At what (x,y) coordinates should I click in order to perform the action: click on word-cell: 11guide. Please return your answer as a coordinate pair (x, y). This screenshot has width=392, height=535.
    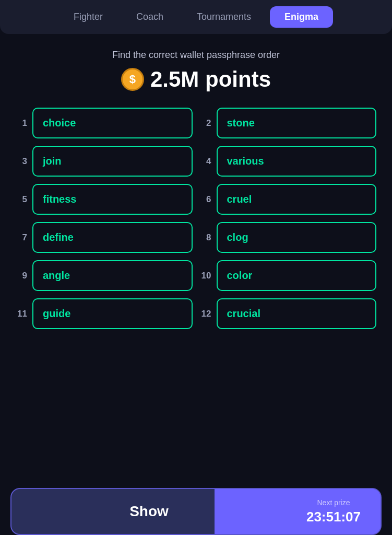
    Looking at the image, I should click on (104, 313).